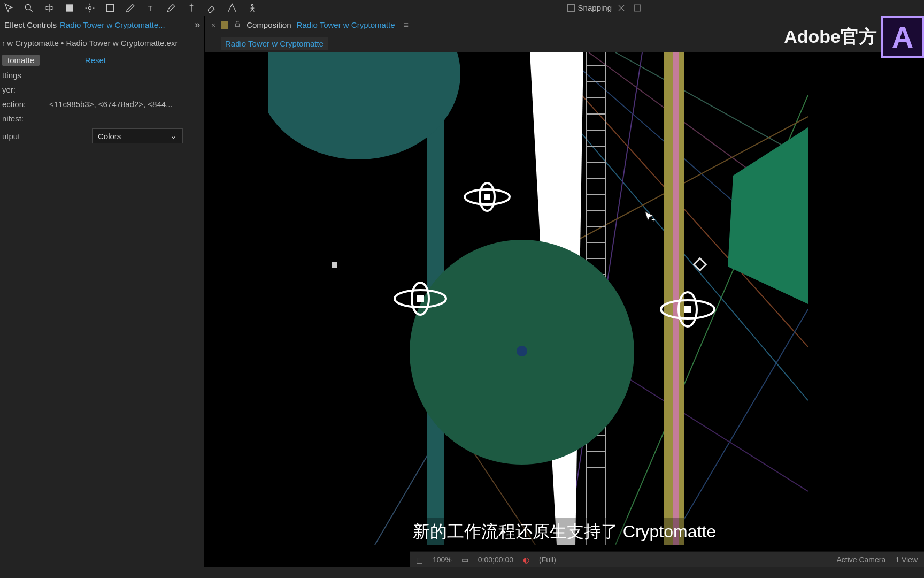 The width and height of the screenshot is (924, 578). What do you see at coordinates (110, 8) in the screenshot?
I see `shape-tool-icon` at bounding box center [110, 8].